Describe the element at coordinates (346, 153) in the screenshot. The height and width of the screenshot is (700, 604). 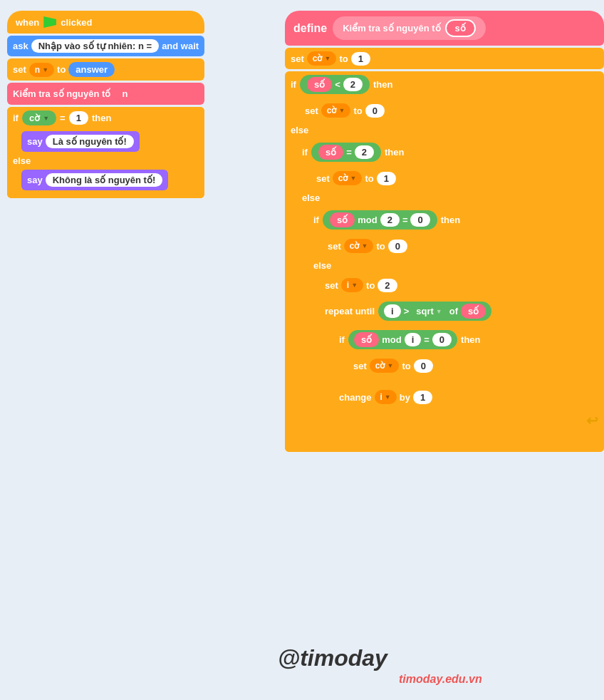
I see `so-eq-2-condition: số = 2` at that location.